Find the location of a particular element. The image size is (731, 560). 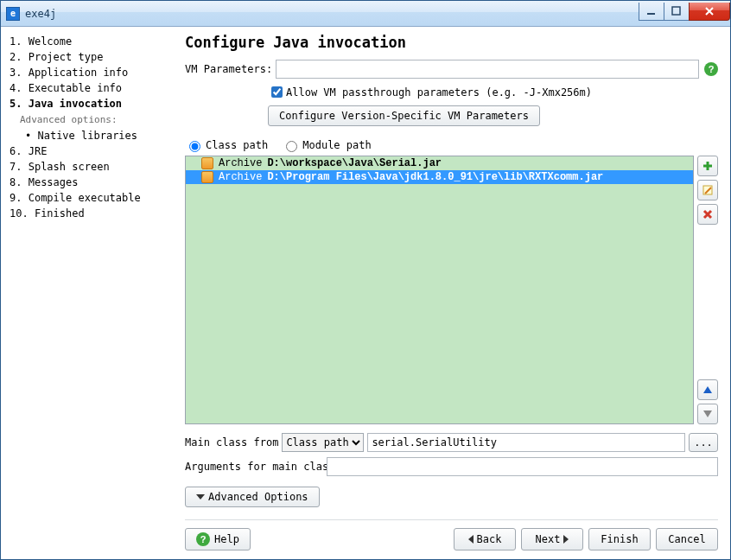

step-splash-screen: 7. Splash screen is located at coordinates (92, 167).